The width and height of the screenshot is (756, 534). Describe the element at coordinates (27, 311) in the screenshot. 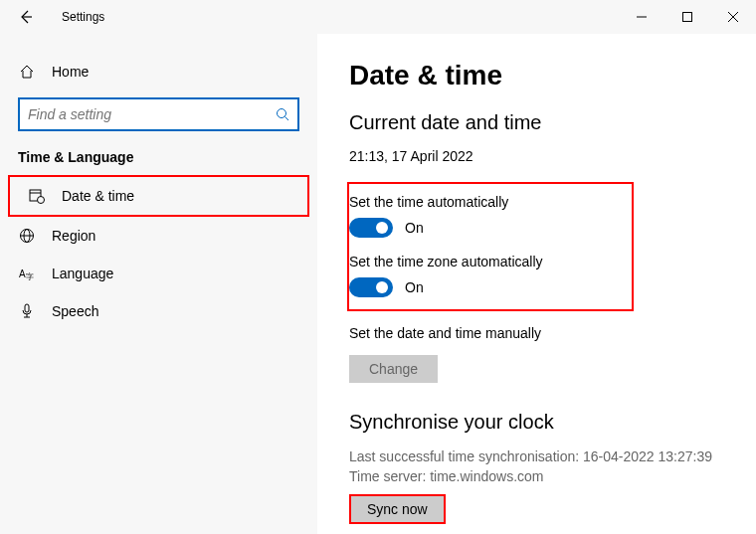

I see `microphone-icon` at that location.